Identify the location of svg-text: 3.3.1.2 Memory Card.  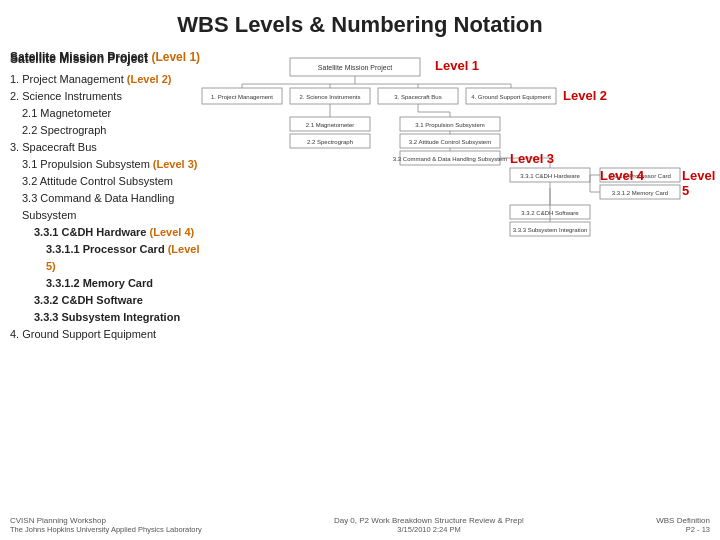
(640, 193).